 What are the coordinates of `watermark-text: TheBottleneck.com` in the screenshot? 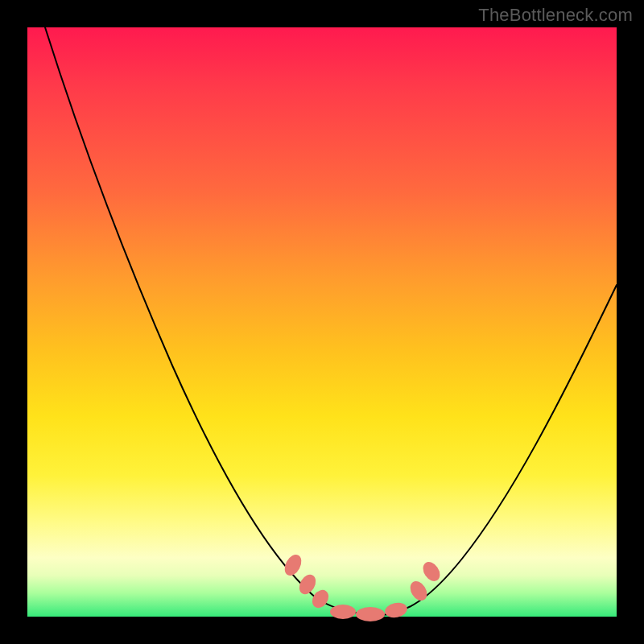 It's located at (555, 15).